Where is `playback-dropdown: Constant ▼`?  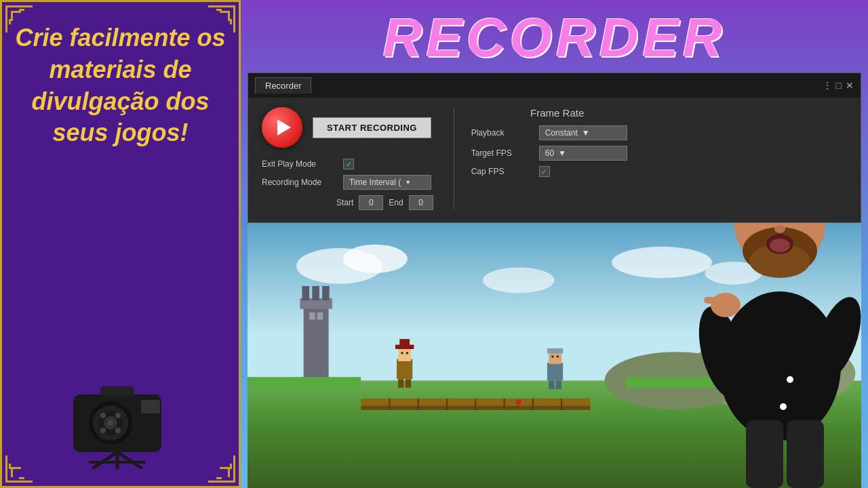 playback-dropdown: Constant ▼ is located at coordinates (583, 133).